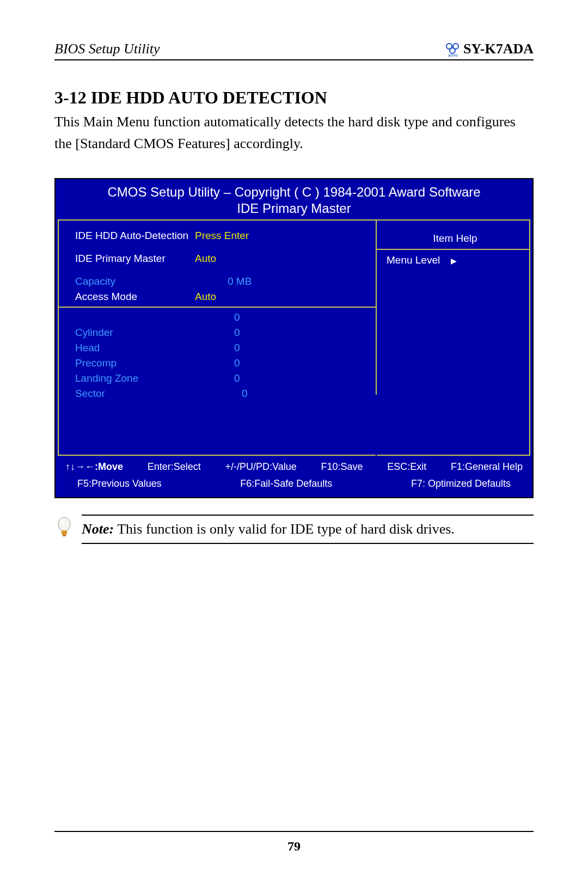 The width and height of the screenshot is (588, 881). I want to click on menu-level-label: Menu Level, so click(413, 260).